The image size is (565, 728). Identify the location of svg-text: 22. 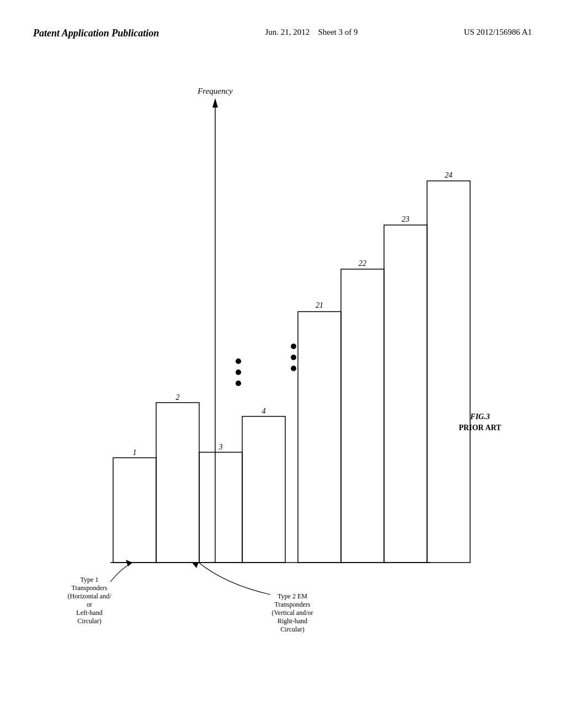
(363, 264).